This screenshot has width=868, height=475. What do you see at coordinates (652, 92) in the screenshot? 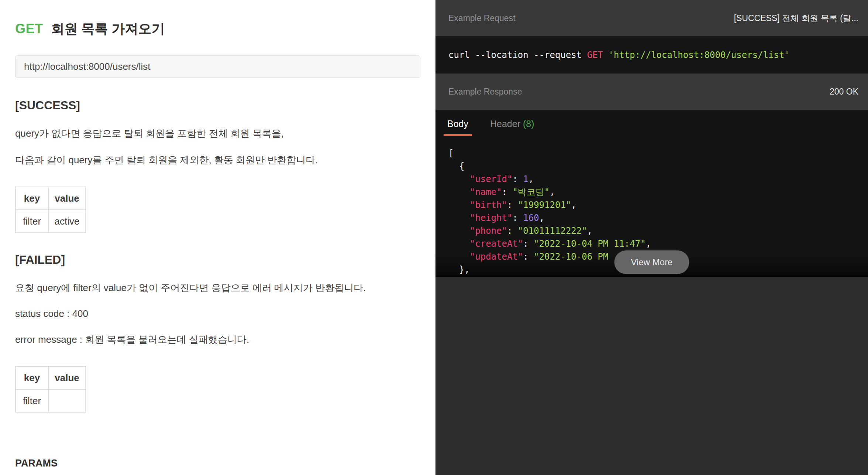
I see `example-response-bar: Example Response 200 OK` at bounding box center [652, 92].